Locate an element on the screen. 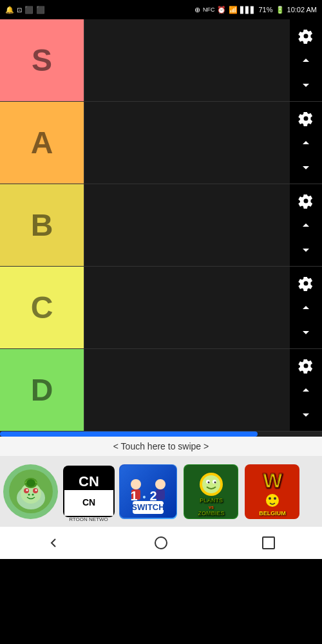 This screenshot has height=644, width=322. tier-row-b: B is located at coordinates (161, 225).